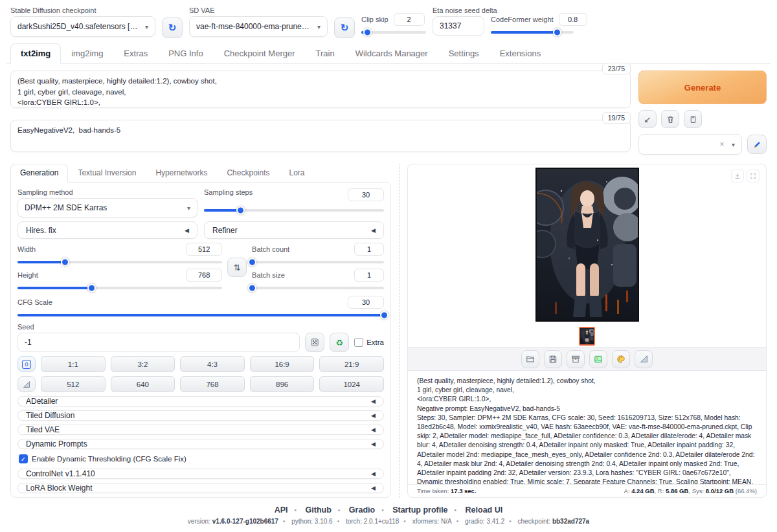  What do you see at coordinates (464, 53) in the screenshot?
I see `tab-settings: Settings` at bounding box center [464, 53].